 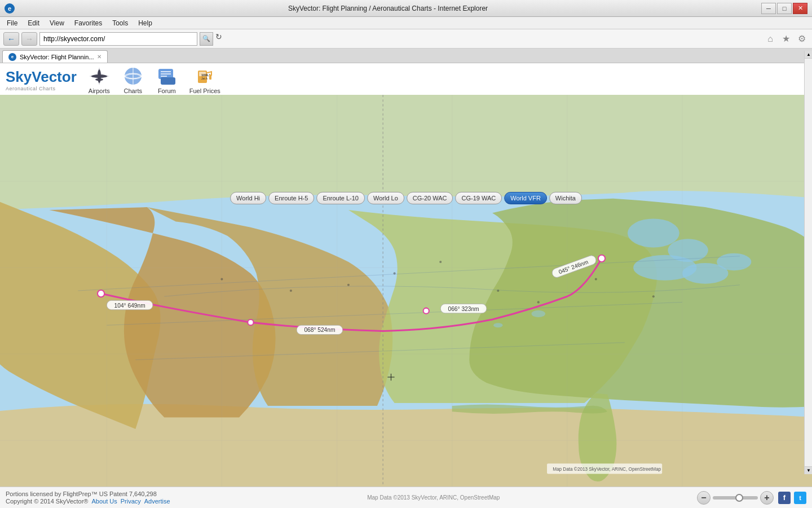 I want to click on tab-title: SkyVector: Flight Plannin..., so click(x=56, y=57).